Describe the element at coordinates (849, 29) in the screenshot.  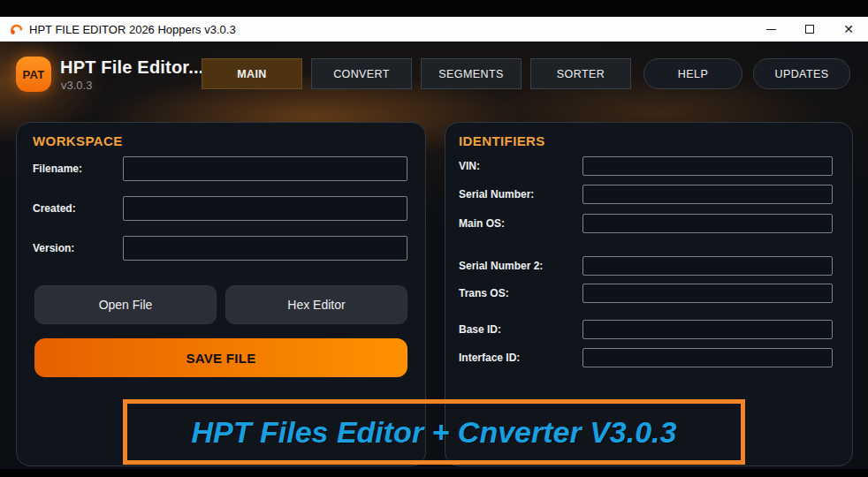
I see `close-icon: ✕` at that location.